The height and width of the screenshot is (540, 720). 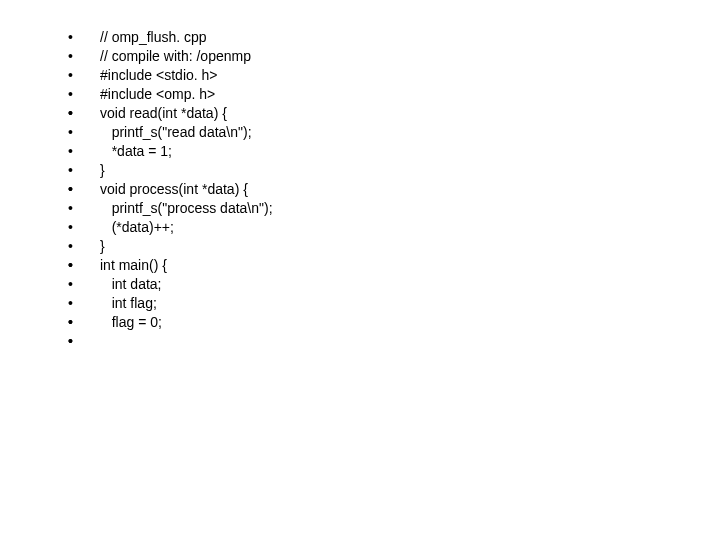 What do you see at coordinates (360, 38) in the screenshot?
I see `code-line: // omp_flush. cpp` at bounding box center [360, 38].